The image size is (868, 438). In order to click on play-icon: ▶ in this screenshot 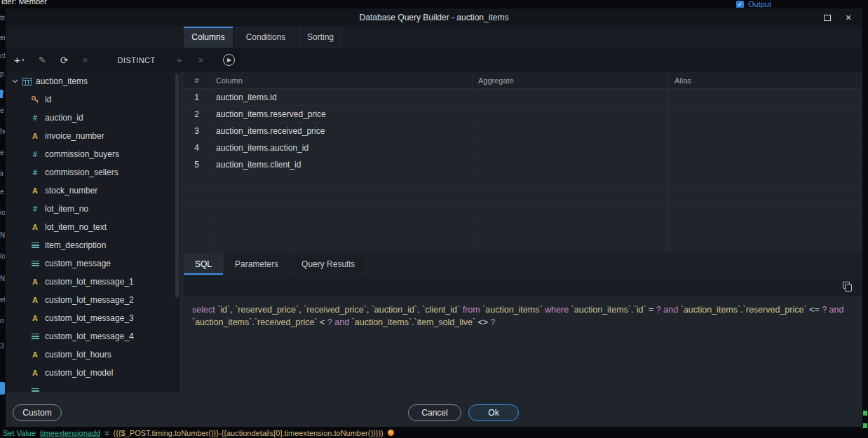, I will do `click(229, 60)`.